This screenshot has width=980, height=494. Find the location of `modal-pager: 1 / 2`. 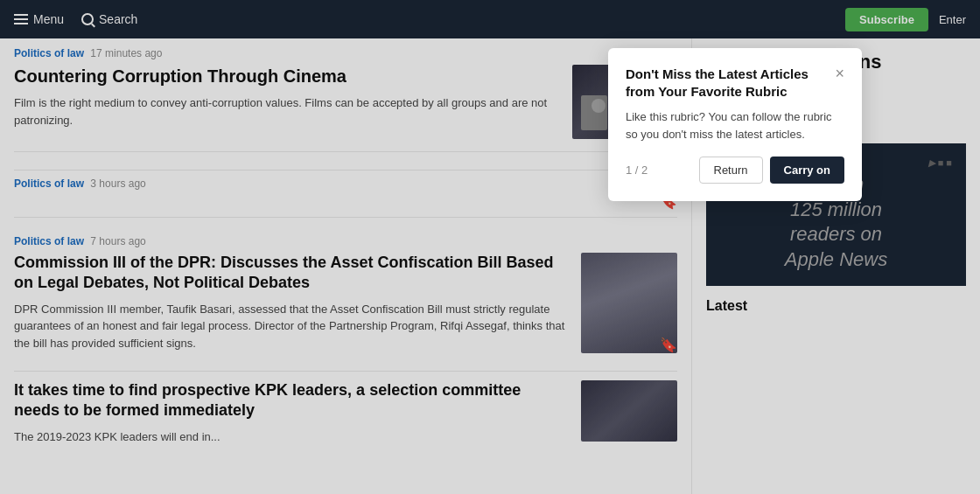

modal-pager: 1 / 2 is located at coordinates (637, 170).